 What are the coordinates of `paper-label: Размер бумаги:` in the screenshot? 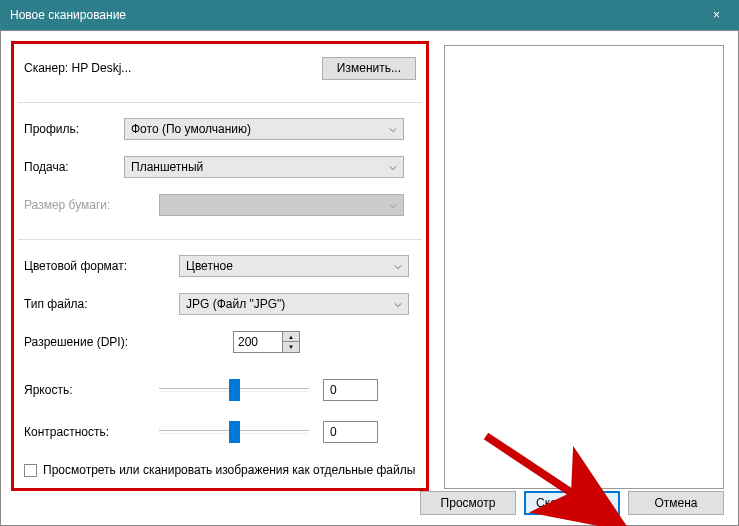 It's located at (92, 205).